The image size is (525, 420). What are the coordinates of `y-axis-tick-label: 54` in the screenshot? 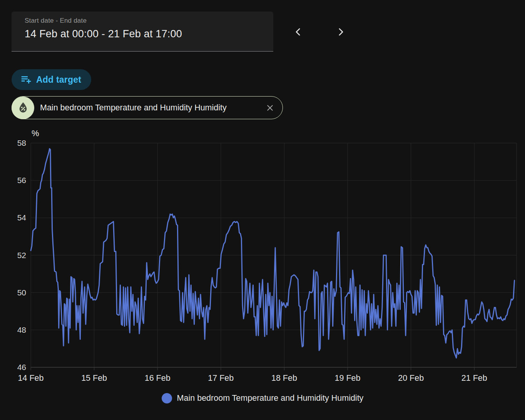 It's located at (22, 218).